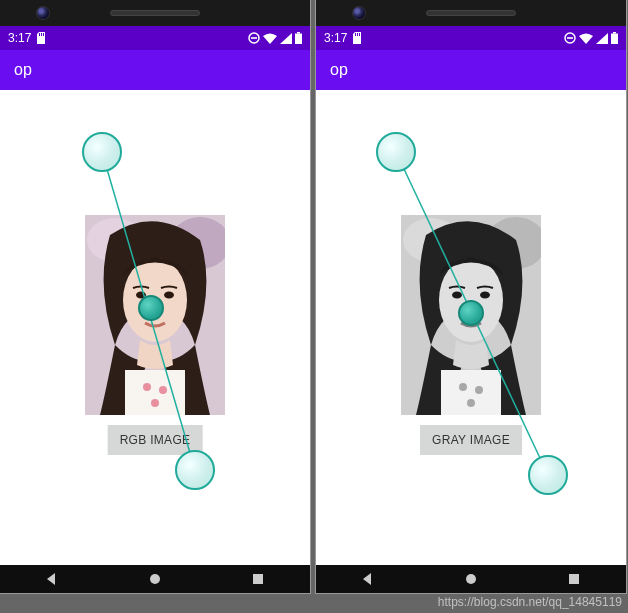 Image resolution: width=628 pixels, height=613 pixels. I want to click on toggle-image-mode-button: RGB IMAGE, so click(156, 440).